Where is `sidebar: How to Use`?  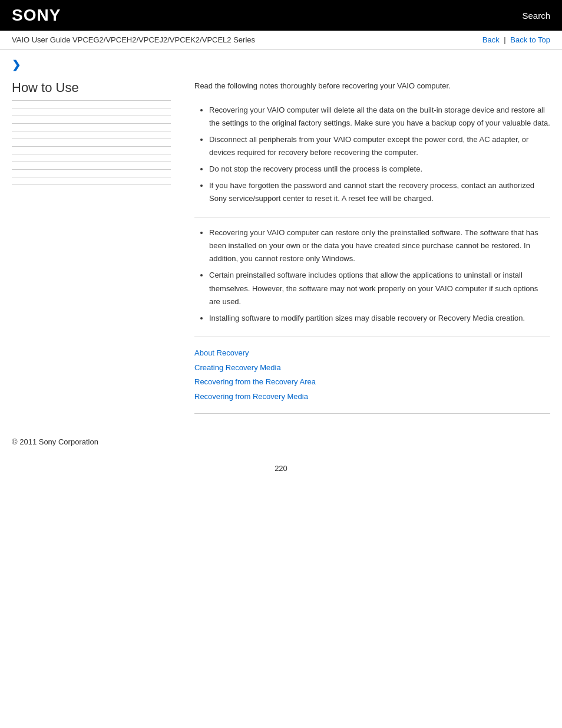
sidebar: How to Use is located at coordinates (97, 247).